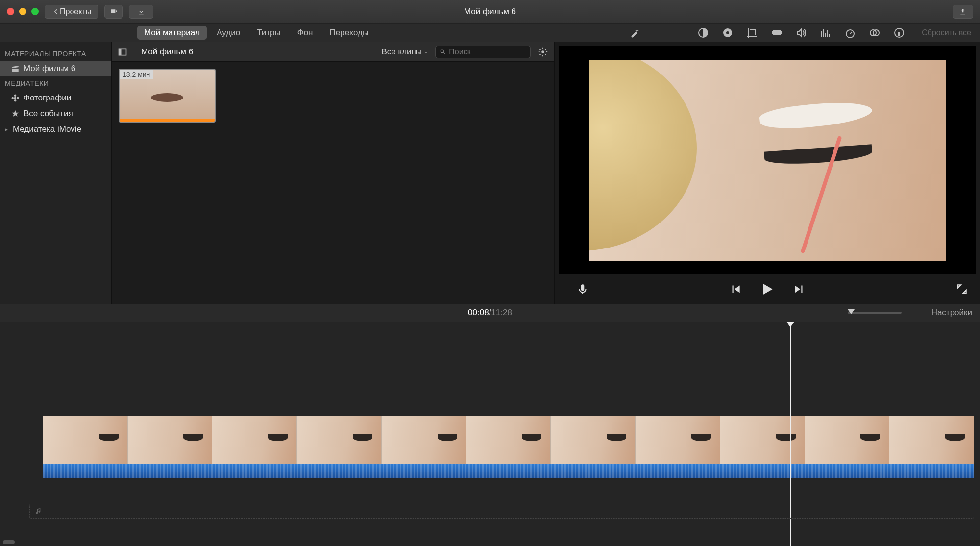 Image resolution: width=980 pixels, height=546 pixels. What do you see at coordinates (23, 12) in the screenshot?
I see `window-controls` at bounding box center [23, 12].